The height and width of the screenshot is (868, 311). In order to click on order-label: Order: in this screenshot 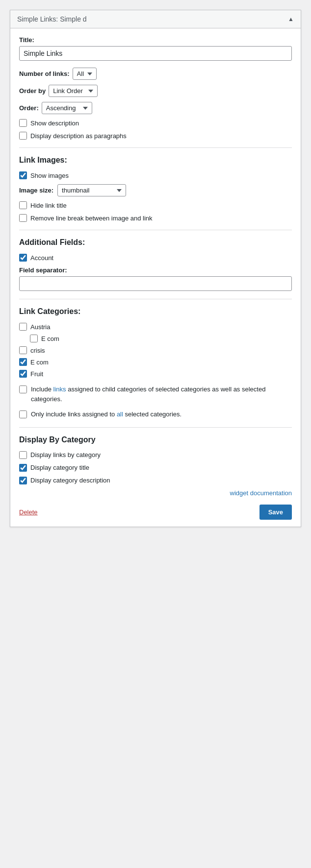, I will do `click(29, 108)`.